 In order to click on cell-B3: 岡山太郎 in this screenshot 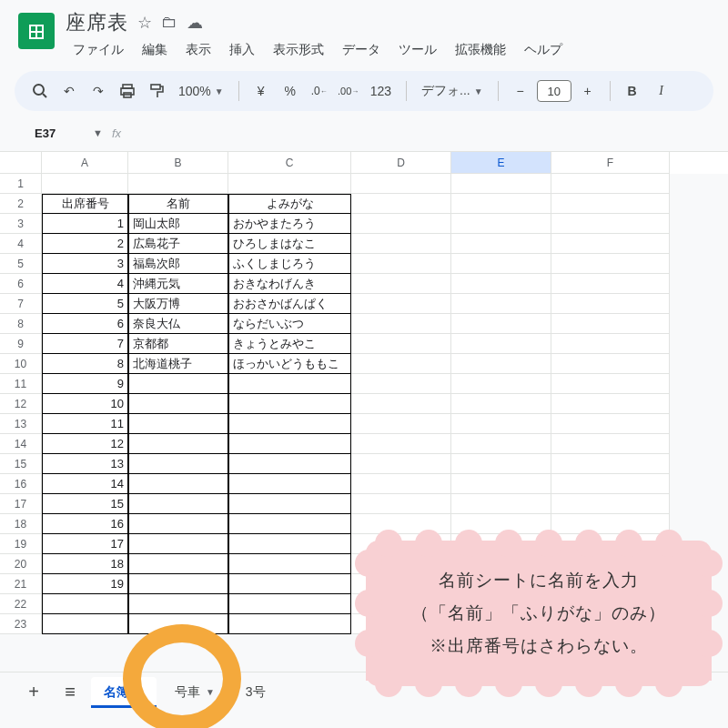, I will do `click(178, 224)`.